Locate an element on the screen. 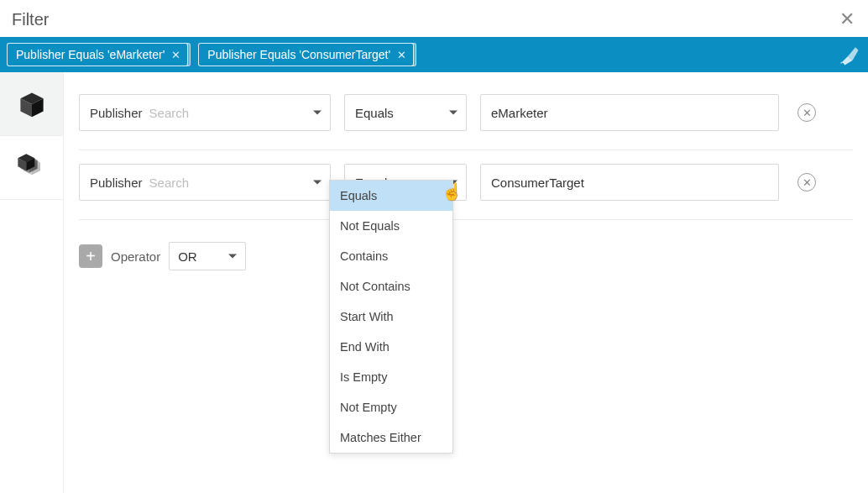  combiner-label: Operator is located at coordinates (136, 257).